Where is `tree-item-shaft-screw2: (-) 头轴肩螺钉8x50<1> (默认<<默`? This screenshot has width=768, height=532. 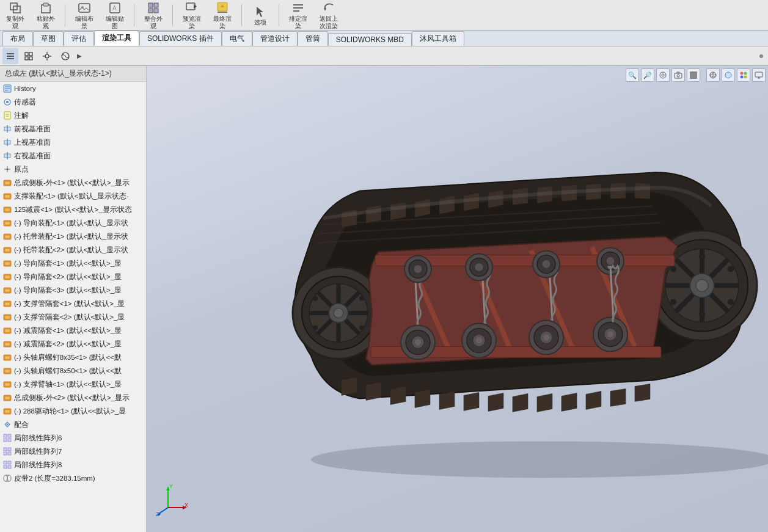
tree-item-shaft-screw2: (-) 头轴肩螺钉8x50<1> (默认<<默 is located at coordinates (73, 371).